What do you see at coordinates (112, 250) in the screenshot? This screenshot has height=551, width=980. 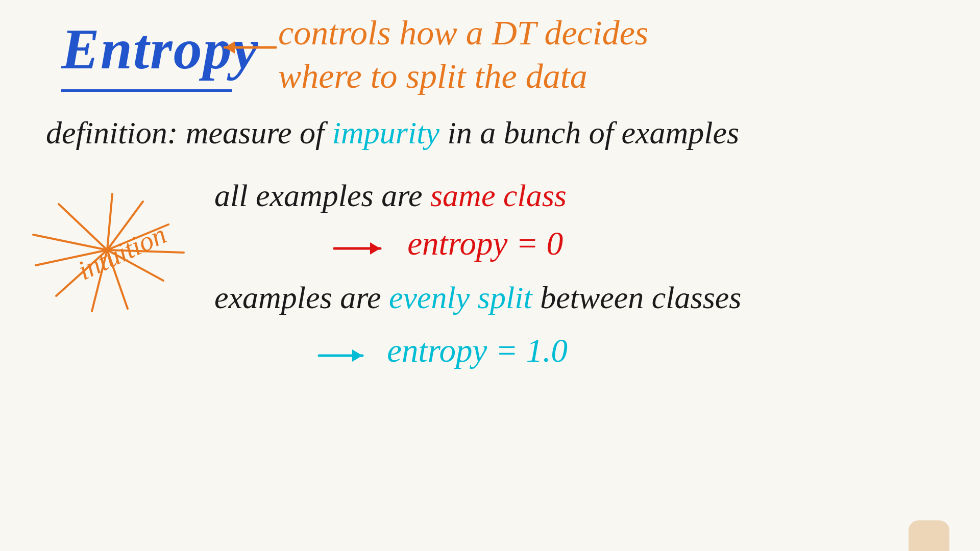 I see `intuition-sunburst: intuition` at bounding box center [112, 250].